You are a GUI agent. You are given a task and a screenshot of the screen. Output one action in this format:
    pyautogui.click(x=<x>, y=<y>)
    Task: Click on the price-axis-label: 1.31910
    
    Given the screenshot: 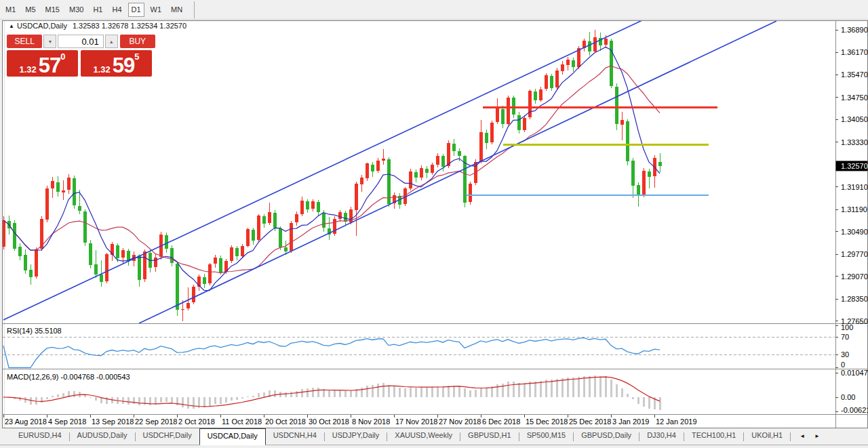 What is the action you would take?
    pyautogui.click(x=854, y=187)
    